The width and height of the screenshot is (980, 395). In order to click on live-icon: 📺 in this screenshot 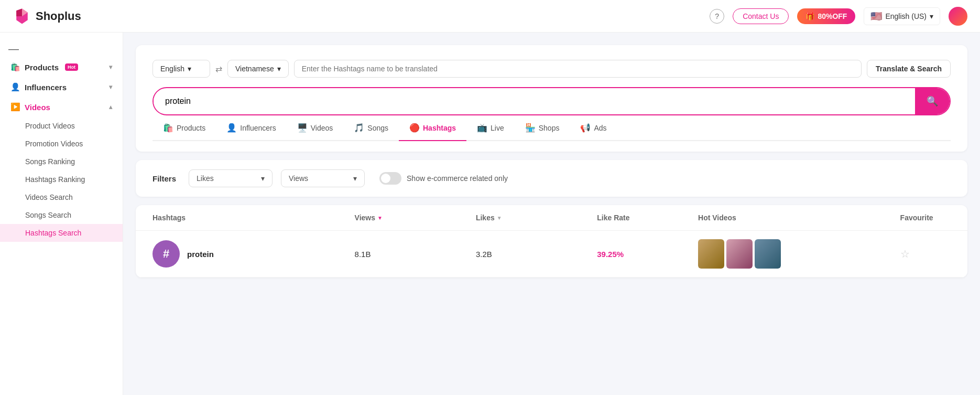, I will do `click(482, 128)`.